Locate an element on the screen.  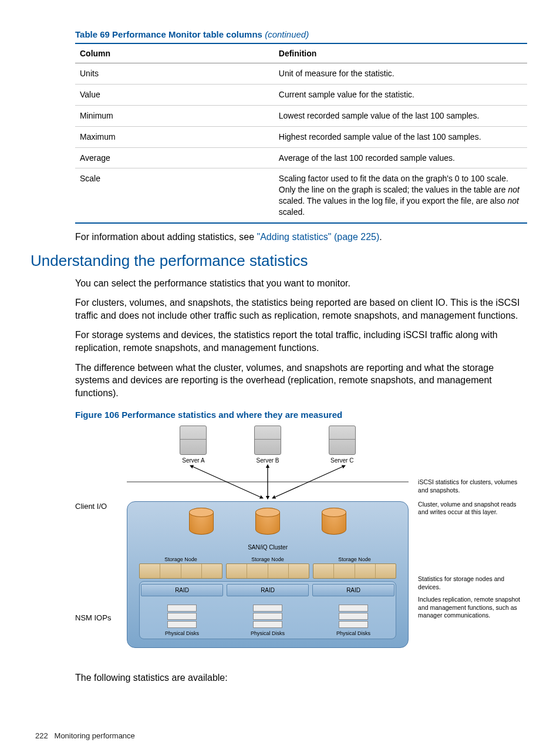
page-footer: 222 Monitoring performance is located at coordinates (280, 736).